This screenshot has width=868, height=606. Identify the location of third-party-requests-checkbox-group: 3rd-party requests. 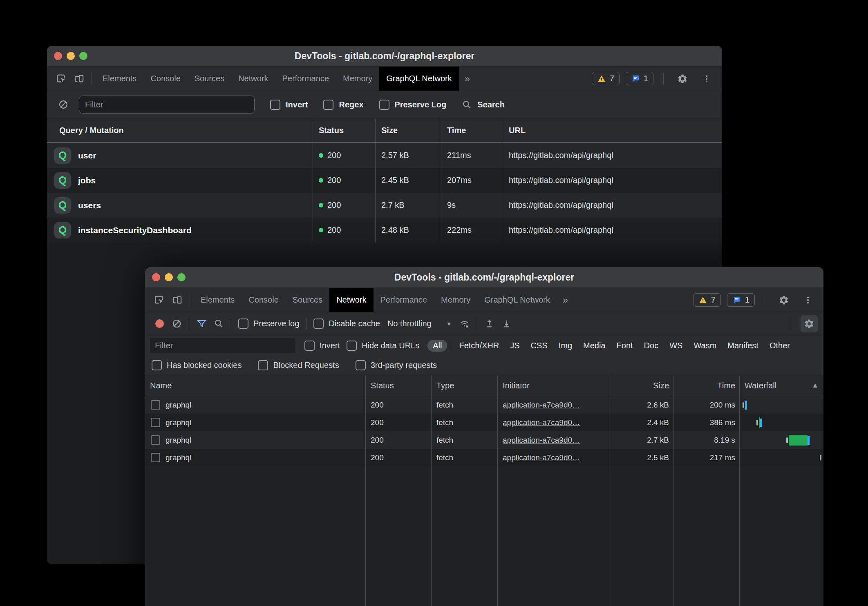
(396, 365).